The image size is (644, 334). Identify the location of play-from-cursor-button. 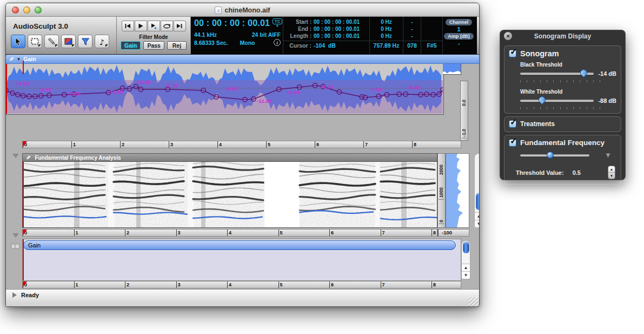
(154, 26).